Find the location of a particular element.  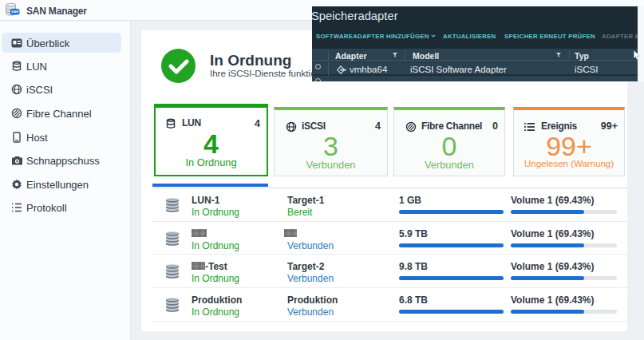

svg-text: SAN is located at coordinates (14, 11).